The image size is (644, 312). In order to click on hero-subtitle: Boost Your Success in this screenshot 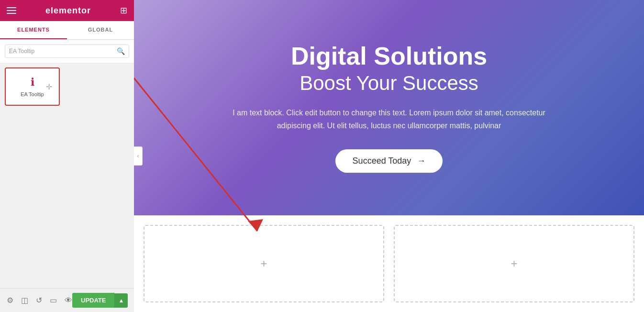, I will do `click(389, 83)`.